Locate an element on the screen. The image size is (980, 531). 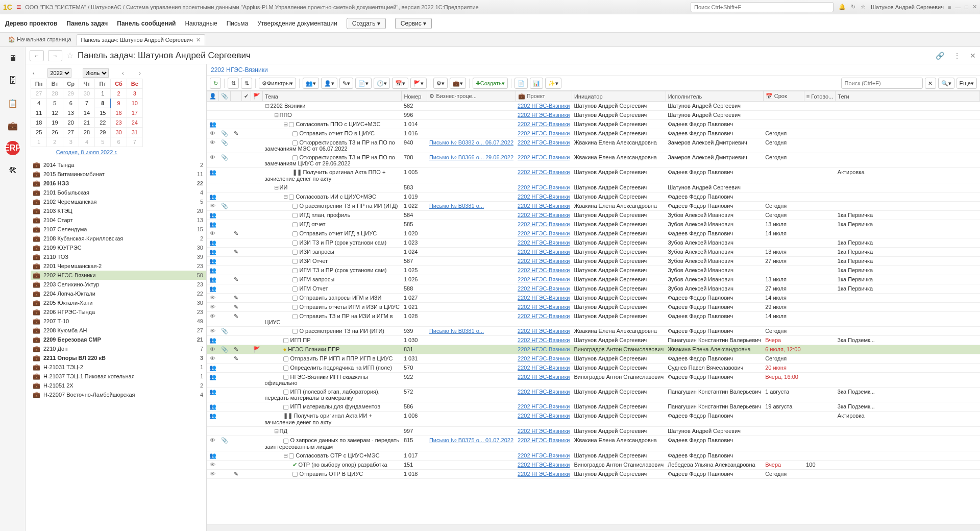
table-row: 👁✎Отправить отчеты ИГМ и ИЗИ в ЦИУС1 021… is located at coordinates (594, 307).